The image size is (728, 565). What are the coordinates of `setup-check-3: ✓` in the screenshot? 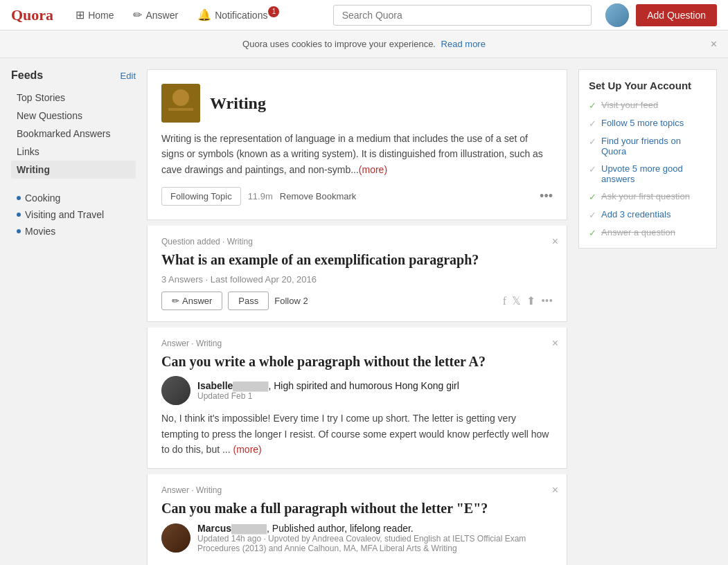 It's located at (593, 169).